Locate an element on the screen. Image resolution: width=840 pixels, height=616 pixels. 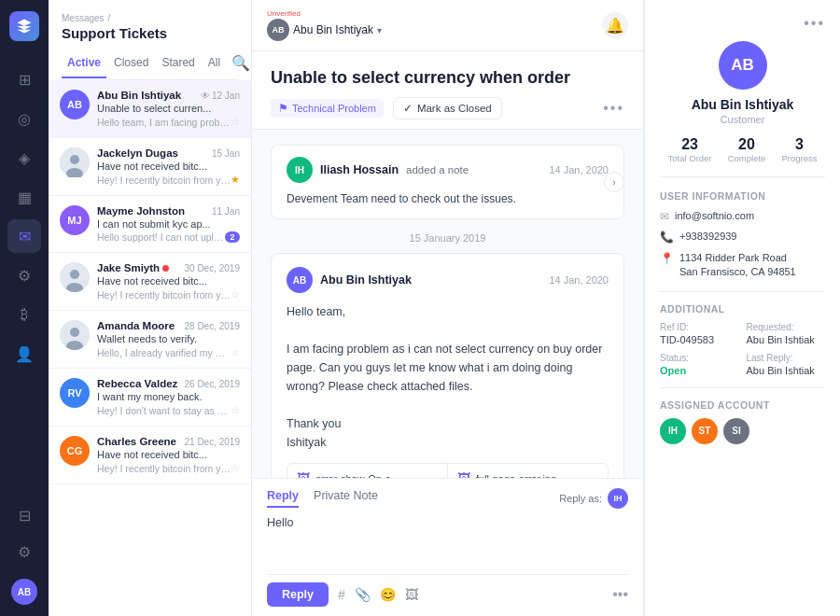
stat-label: Progress is located at coordinates (799, 159).